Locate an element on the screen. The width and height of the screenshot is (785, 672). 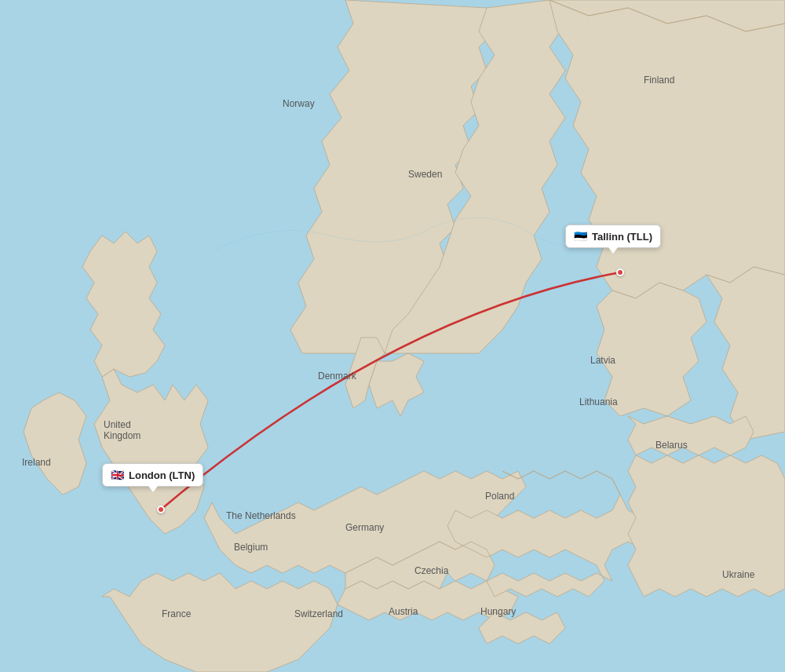
london-dot is located at coordinates (161, 509).